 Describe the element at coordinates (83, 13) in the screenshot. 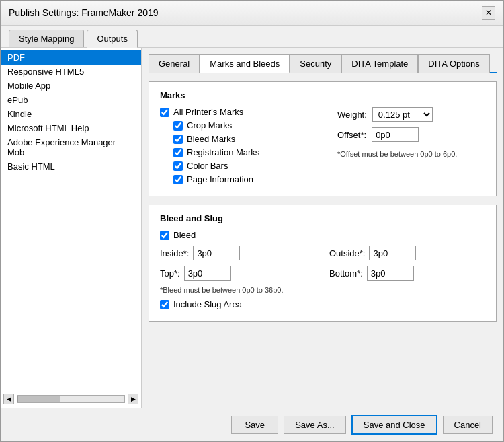

I see `dialog-title: Publish Settings: FrameMaker 2019` at that location.